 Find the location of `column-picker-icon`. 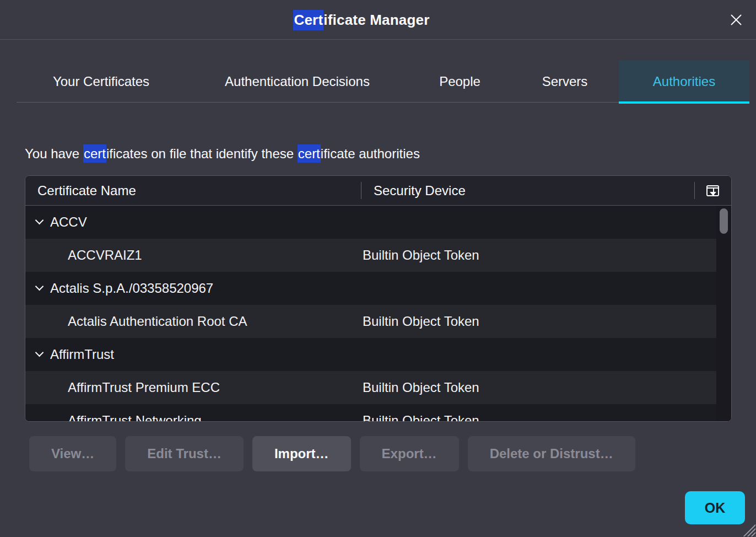

column-picker-icon is located at coordinates (713, 191).